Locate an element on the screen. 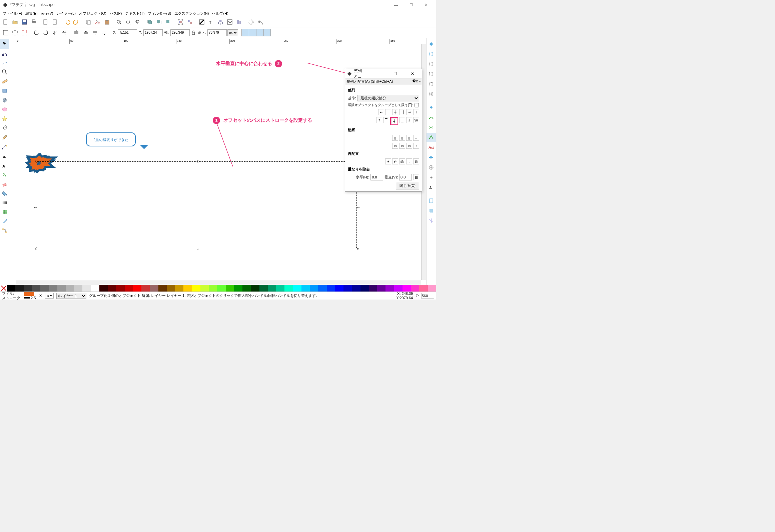 The image size is (775, 532). zoom-tool is located at coordinates (5, 72).